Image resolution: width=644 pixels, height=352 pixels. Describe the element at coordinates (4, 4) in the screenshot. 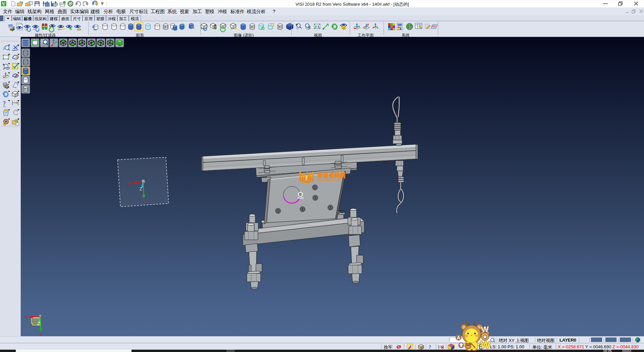

I see `svg-text: V` at that location.